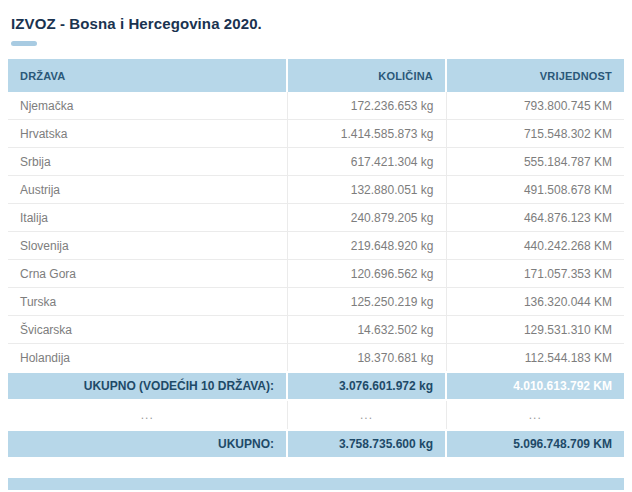 The width and height of the screenshot is (632, 492). What do you see at coordinates (316, 386) in the screenshot?
I see `subtotal-row: UKUPNO (VODEĆIH 10 DRŽAVA): 3.076.601.97…` at bounding box center [316, 386].